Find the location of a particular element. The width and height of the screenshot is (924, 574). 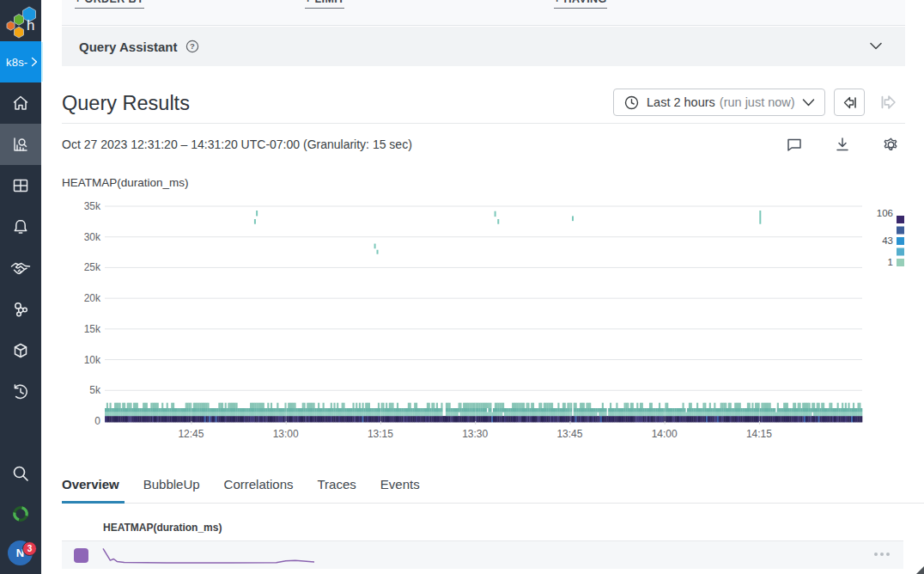

active-tab-underline is located at coordinates (93, 502).